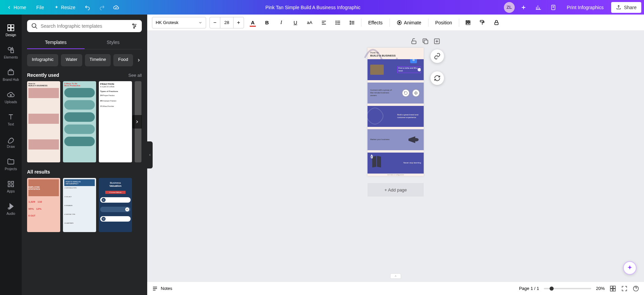 The height and width of the screenshot is (295, 644). Describe the element at coordinates (56, 43) in the screenshot. I see `tab-templates: Templates` at that location.